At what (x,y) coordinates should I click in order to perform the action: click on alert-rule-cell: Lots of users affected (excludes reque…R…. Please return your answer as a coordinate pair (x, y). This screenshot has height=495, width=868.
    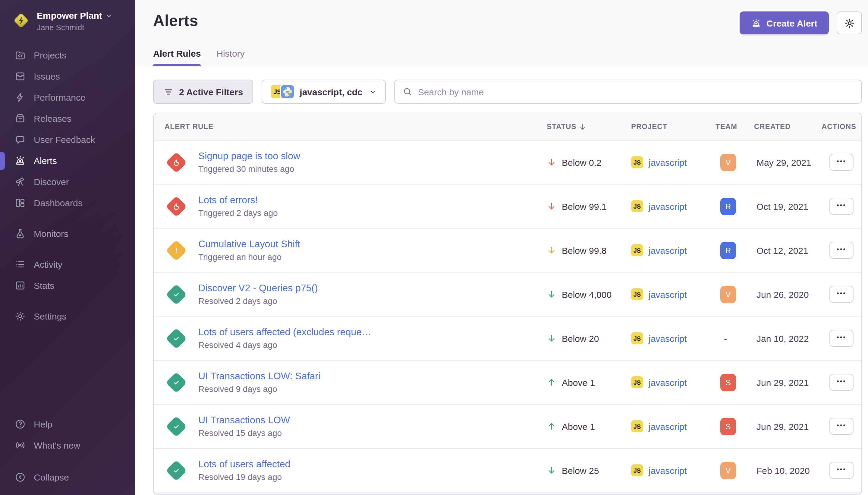
    Looking at the image, I should click on (350, 338).